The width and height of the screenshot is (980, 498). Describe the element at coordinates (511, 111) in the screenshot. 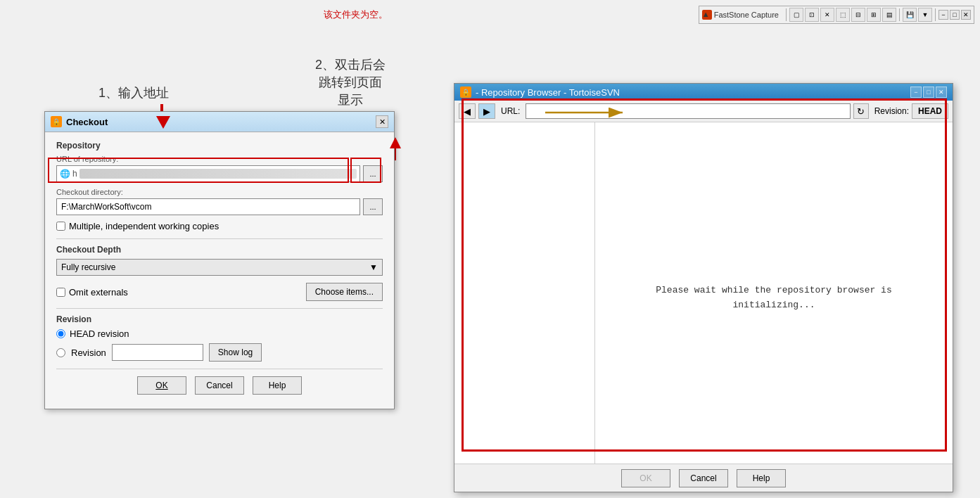

I see `repo-url-label: URL:` at that location.